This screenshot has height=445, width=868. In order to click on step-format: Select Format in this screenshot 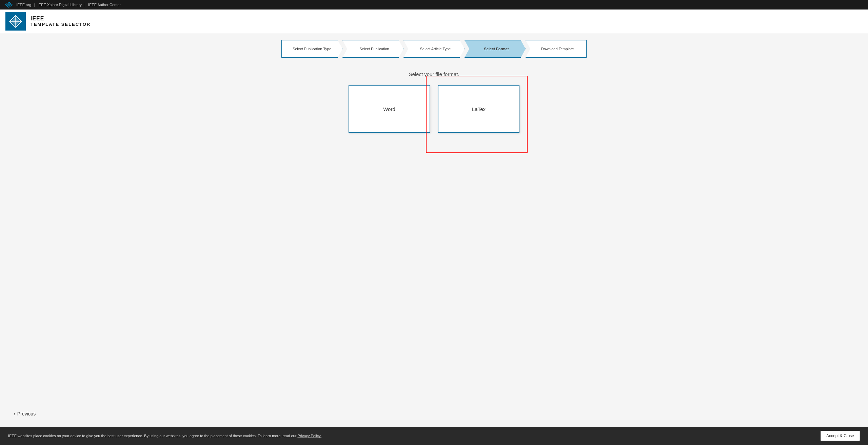, I will do `click(495, 49)`.